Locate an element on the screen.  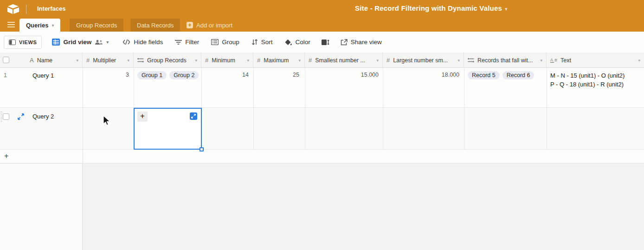
add-linked-record-button: + is located at coordinates (142, 117).